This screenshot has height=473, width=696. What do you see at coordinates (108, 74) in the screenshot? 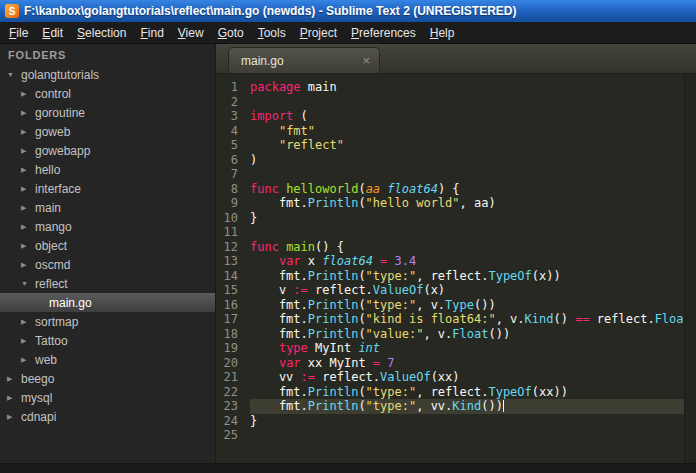
I see `folder-golangtutorials: ▼golangtutorials` at bounding box center [108, 74].